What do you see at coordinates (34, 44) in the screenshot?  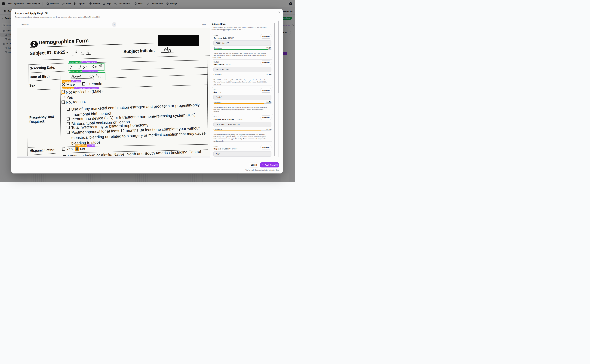 I see `svg-text: 2` at bounding box center [34, 44].